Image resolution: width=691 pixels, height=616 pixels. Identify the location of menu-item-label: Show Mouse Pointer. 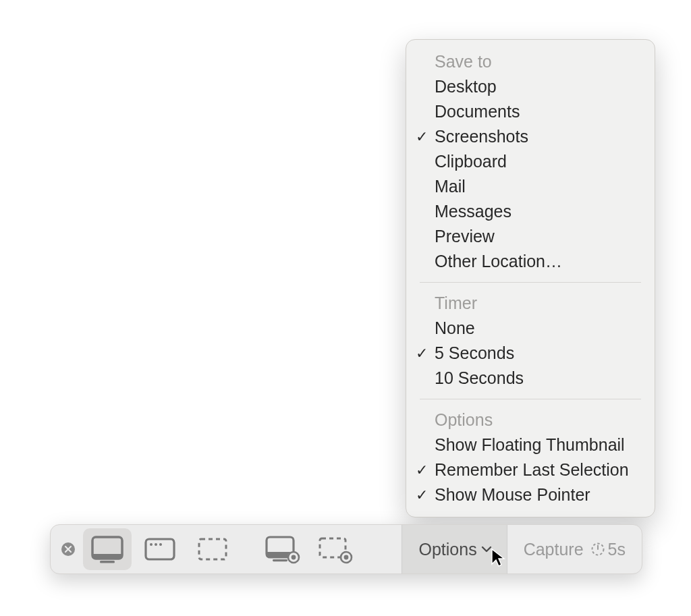
(513, 495).